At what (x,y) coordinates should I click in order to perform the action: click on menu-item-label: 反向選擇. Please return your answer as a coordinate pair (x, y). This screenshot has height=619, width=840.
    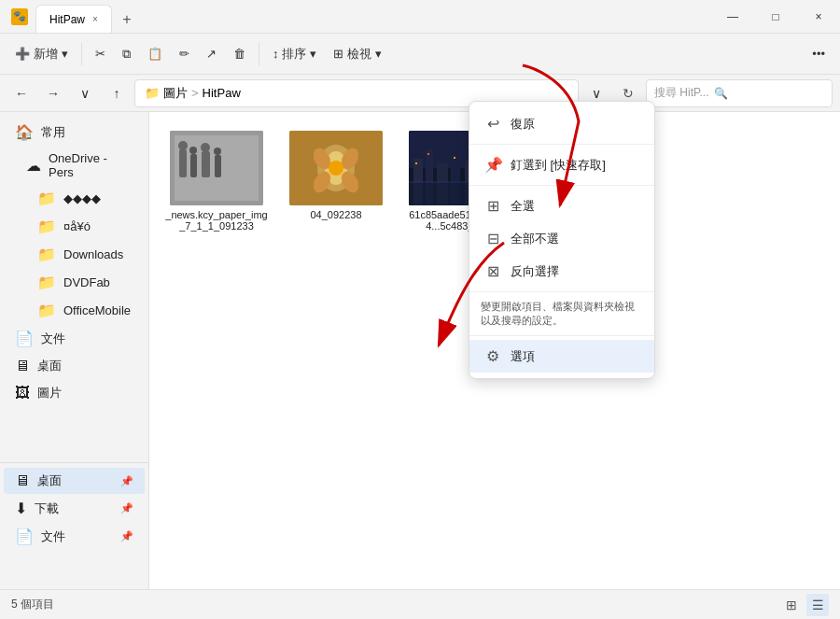
    Looking at the image, I should click on (535, 272).